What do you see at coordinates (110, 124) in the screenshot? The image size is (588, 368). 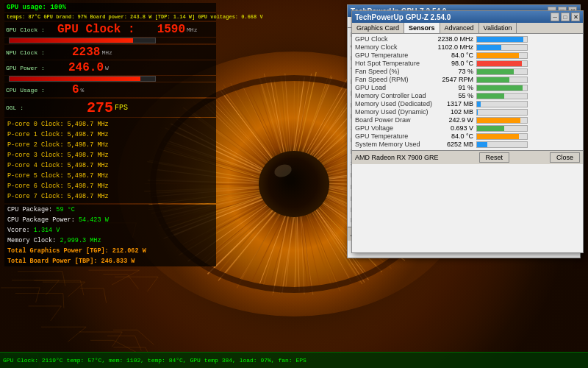 I see `cpu-clock-0: P-core 0 Clock: 5,498.7 MHz` at bounding box center [110, 124].